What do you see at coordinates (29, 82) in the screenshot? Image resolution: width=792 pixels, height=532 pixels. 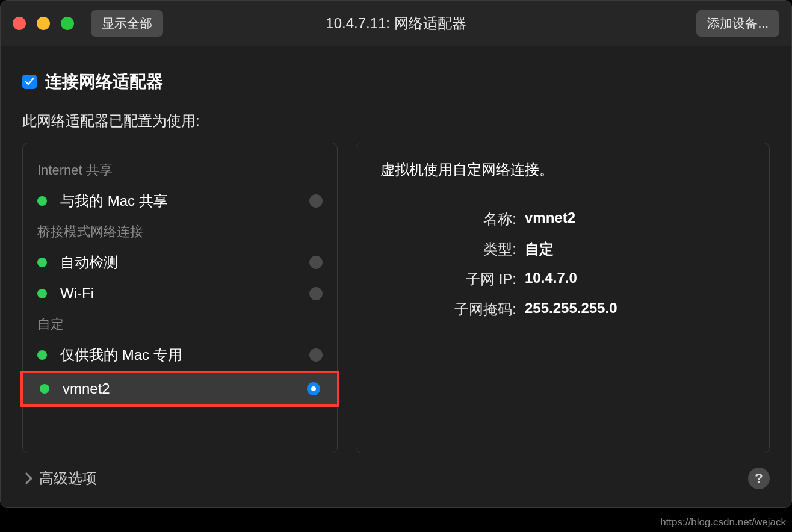 I see `check-icon` at bounding box center [29, 82].